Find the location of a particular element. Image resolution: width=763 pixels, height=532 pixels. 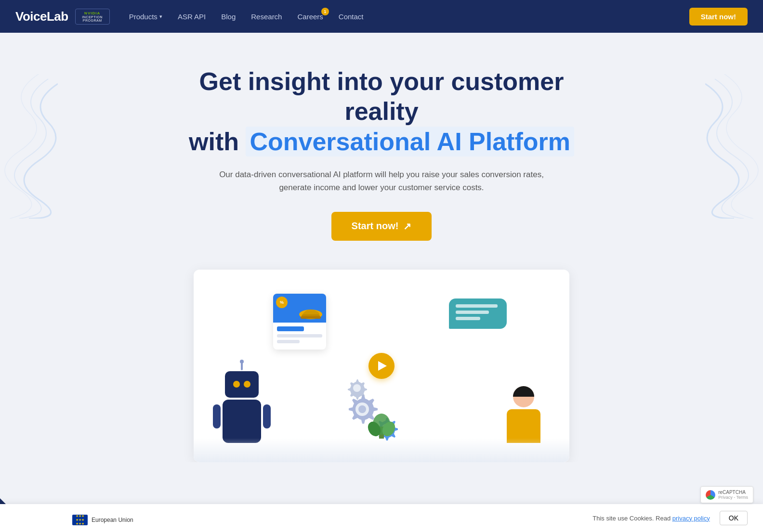

product-card-header: % is located at coordinates (300, 308).